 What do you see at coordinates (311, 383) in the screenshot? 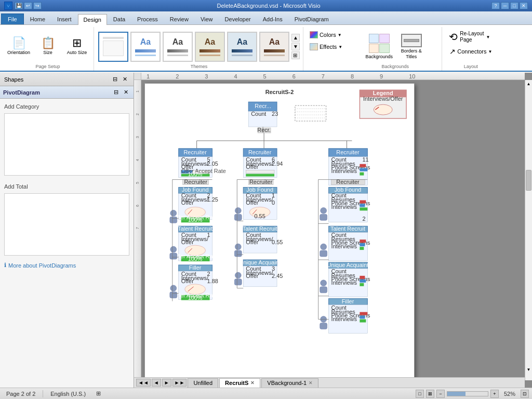
I see `tab-vbackground-close: ✕` at bounding box center [311, 383].